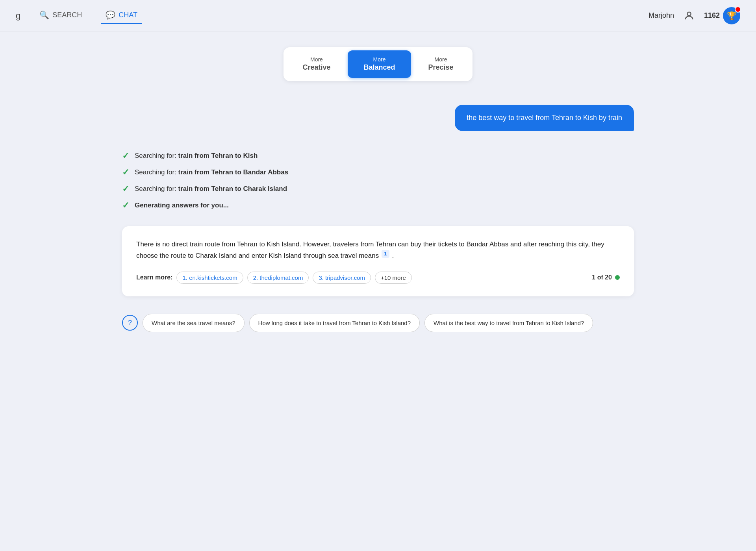 Image resolution: width=756 pixels, height=551 pixels. Describe the element at coordinates (67, 15) in the screenshot. I see `search-label: SEARCH` at that location.